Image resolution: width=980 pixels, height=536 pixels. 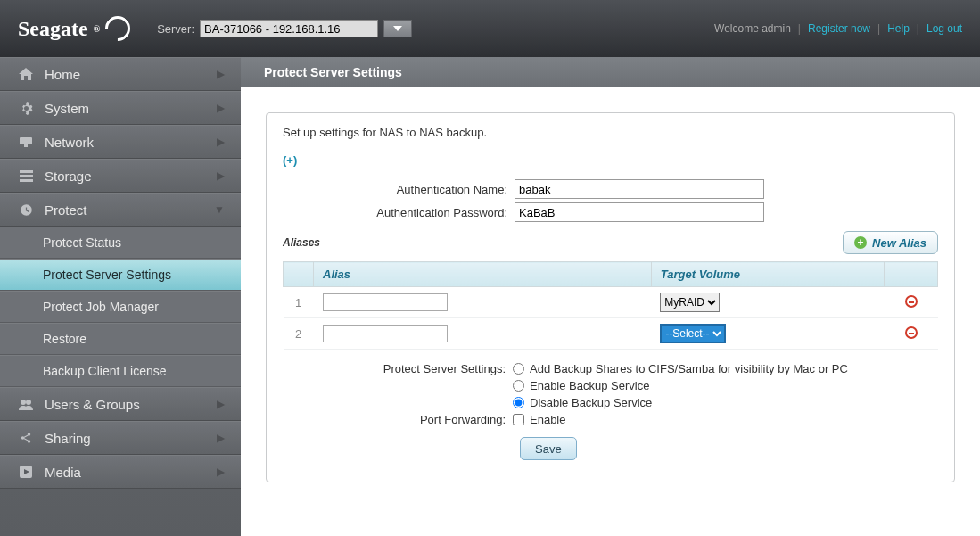 I want to click on sidebar-sub-backup-client-license: Backup Client License, so click(x=120, y=371).